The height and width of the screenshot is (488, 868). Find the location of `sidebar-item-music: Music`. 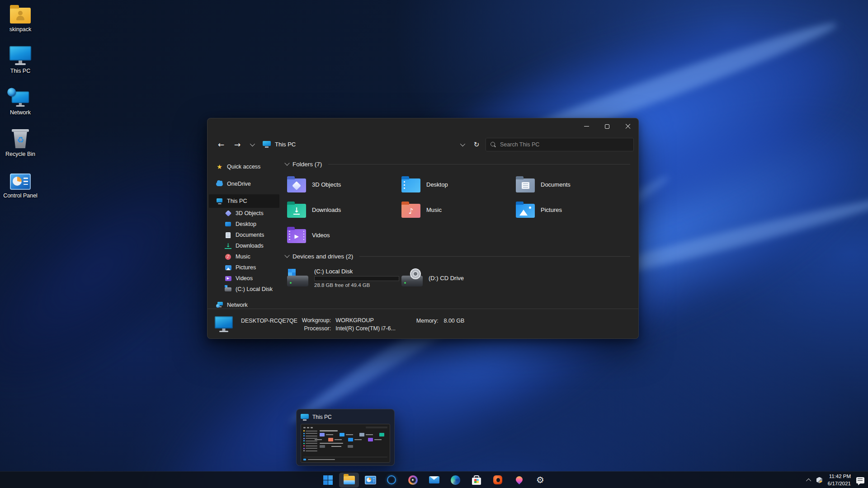

sidebar-item-music: Music is located at coordinates (244, 257).